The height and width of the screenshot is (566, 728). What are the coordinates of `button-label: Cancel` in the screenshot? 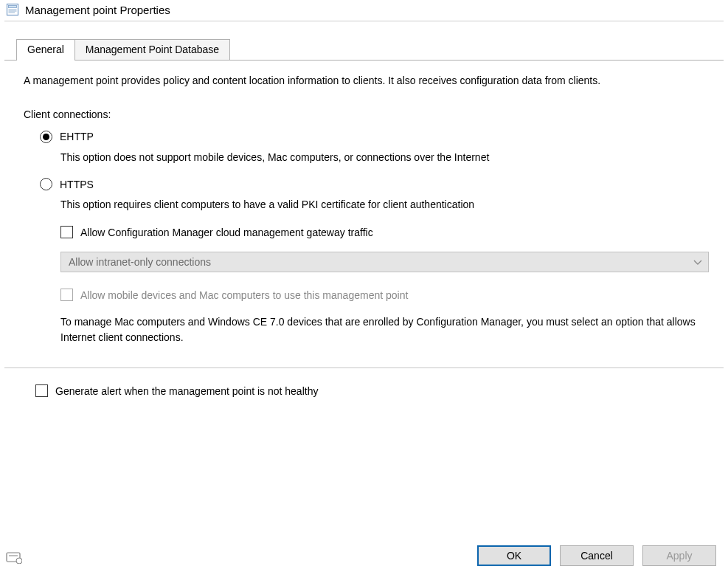 It's located at (597, 556).